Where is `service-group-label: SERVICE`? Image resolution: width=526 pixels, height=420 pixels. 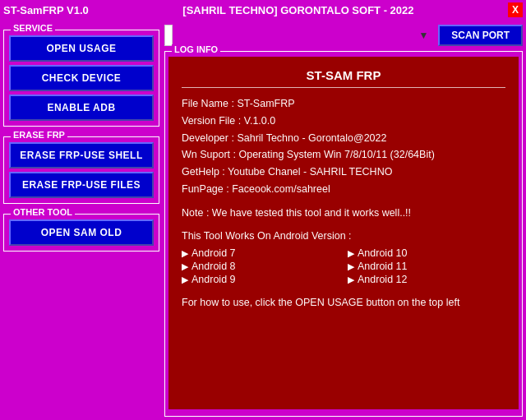 service-group-label: SERVICE is located at coordinates (33, 28).